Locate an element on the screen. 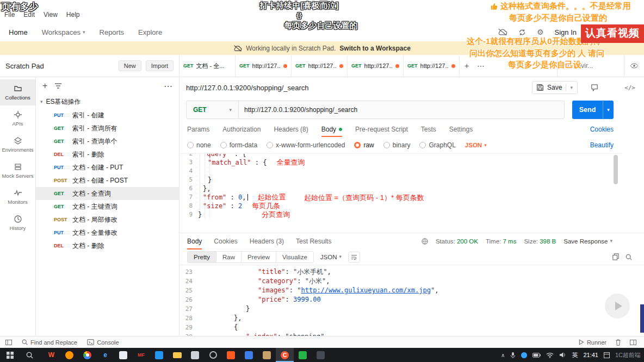  taskbar-search-button is located at coordinates (29, 355).